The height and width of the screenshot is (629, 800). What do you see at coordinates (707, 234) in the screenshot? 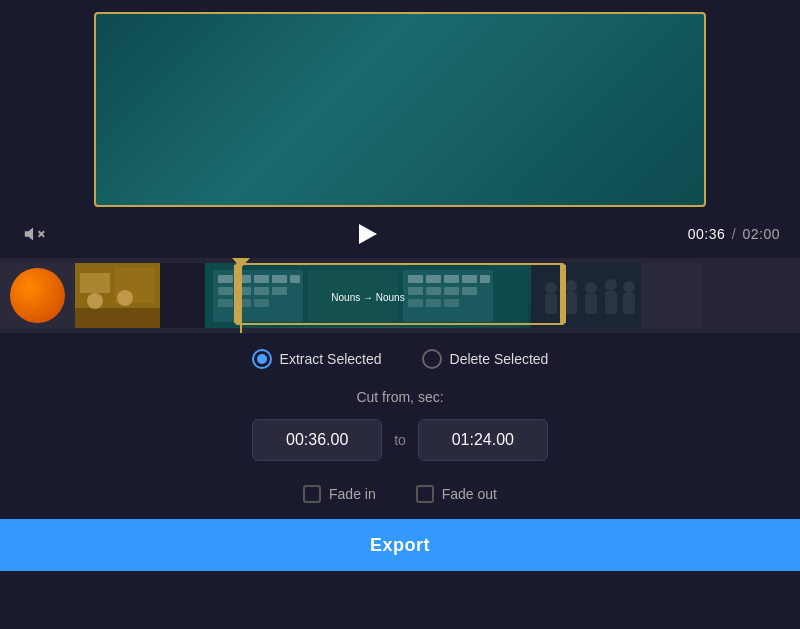
I see `current-time: 00:36` at bounding box center [707, 234].